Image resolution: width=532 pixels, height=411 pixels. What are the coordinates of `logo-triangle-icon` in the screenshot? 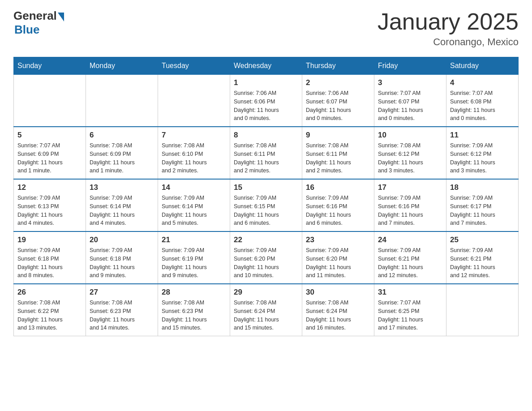 It's located at (61, 17).